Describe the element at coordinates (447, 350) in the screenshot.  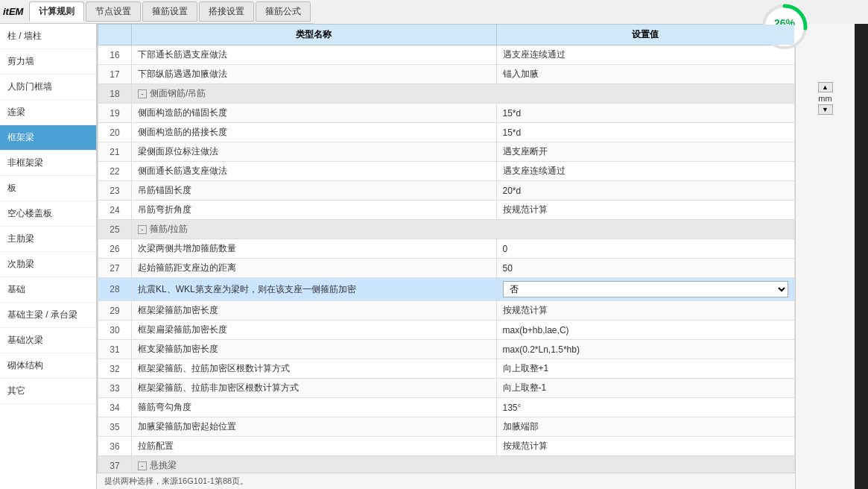
I see `table-row: 31框支梁箍筋加密长度max(0.2*Ln,1.5*hb)` at that location.